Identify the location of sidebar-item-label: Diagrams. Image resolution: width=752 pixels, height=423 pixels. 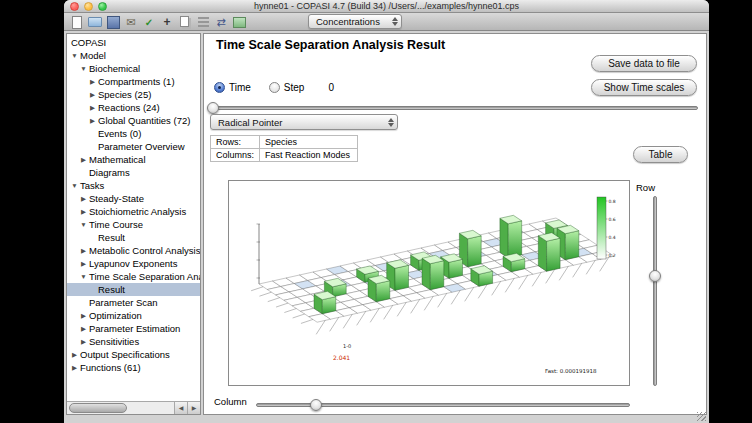
(109, 172).